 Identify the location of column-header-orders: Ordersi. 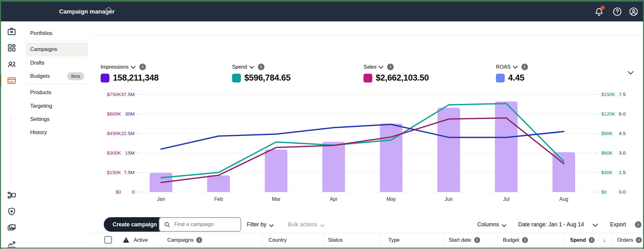
(630, 240).